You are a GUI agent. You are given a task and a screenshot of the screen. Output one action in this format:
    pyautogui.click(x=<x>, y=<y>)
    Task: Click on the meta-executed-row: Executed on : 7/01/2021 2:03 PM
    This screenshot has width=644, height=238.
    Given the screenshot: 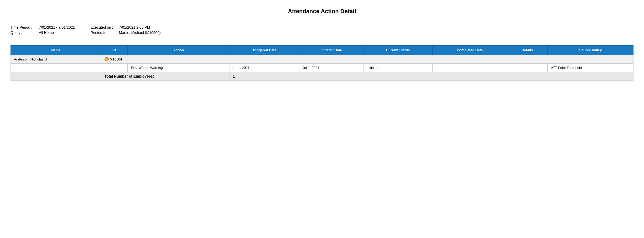 What is the action you would take?
    pyautogui.click(x=126, y=27)
    